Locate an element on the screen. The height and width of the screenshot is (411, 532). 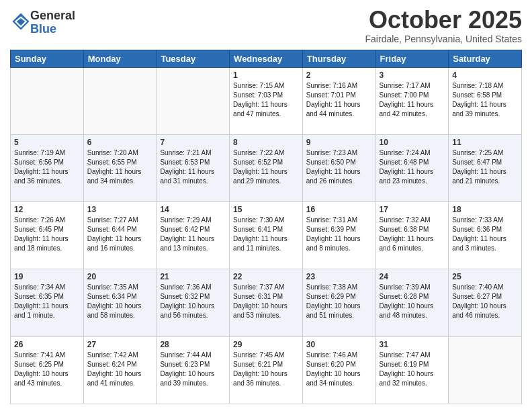
calendar-cell: 4Sunrise: 7:18 AM Sunset: 6:58 PM Daylig… is located at coordinates (485, 101).